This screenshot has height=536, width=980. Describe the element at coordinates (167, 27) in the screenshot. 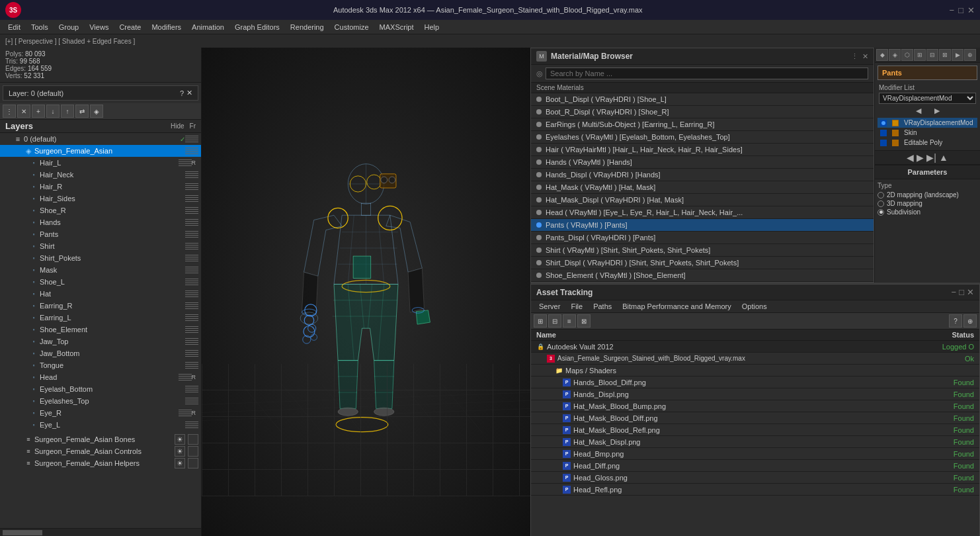

I see `menu-modifiers: Modifiers` at that location.